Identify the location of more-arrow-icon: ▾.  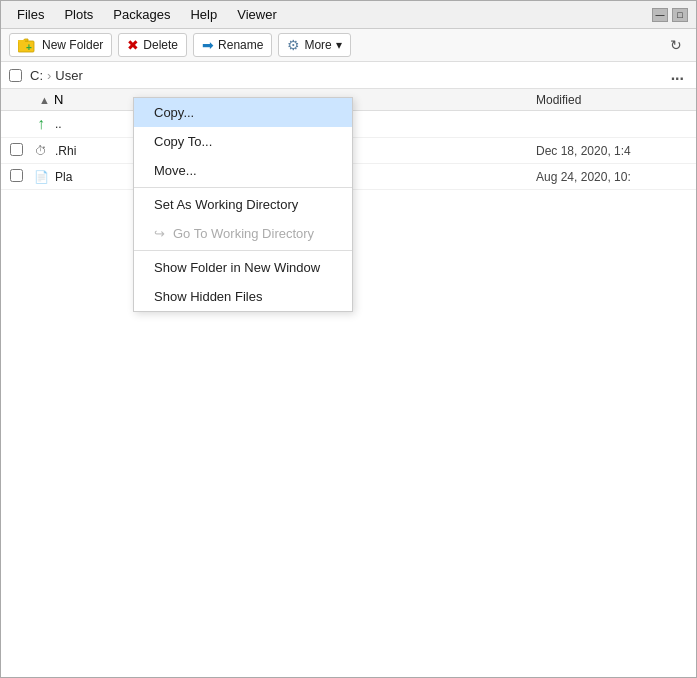
(339, 45).